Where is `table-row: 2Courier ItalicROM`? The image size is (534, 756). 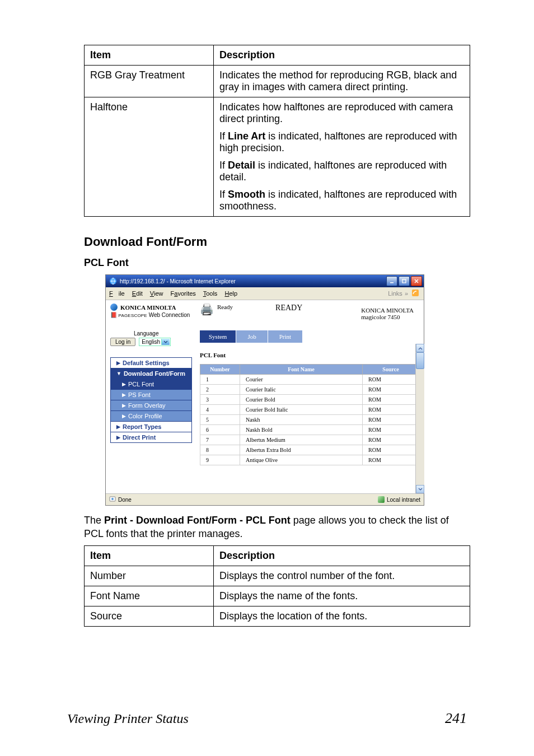 table-row: 2Courier ItalicROM is located at coordinates (310, 390).